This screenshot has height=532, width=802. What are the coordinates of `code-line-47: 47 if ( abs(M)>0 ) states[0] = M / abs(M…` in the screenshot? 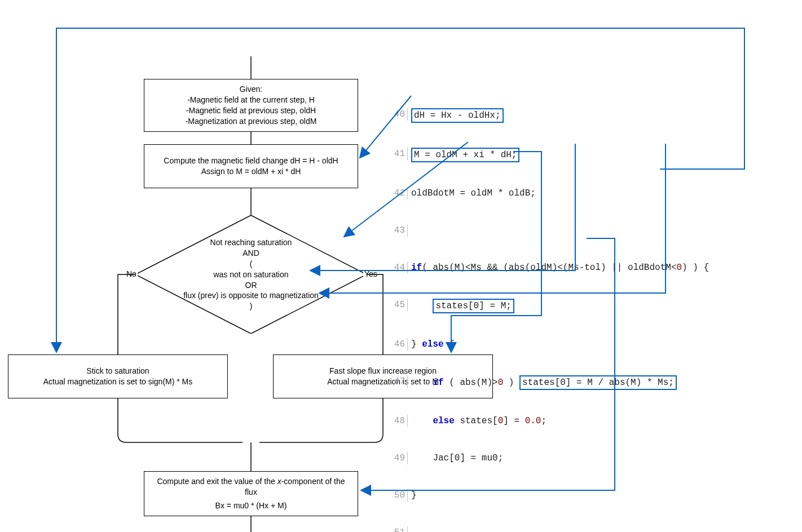 It's located at (549, 383).